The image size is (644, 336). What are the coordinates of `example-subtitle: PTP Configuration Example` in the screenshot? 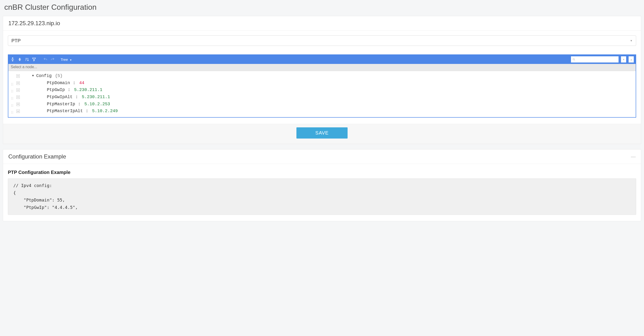 It's located at (322, 172).